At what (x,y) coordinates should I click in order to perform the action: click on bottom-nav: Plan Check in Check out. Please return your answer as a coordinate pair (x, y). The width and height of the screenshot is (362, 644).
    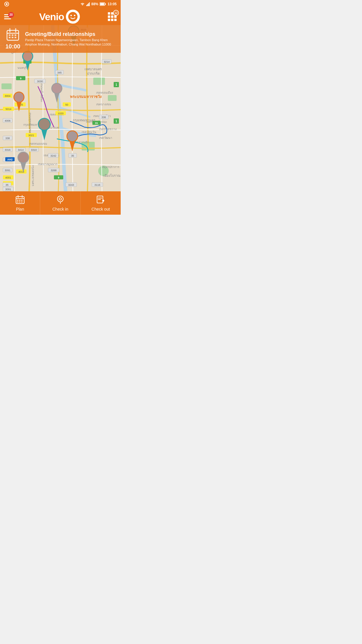
    Looking at the image, I should click on (60, 203).